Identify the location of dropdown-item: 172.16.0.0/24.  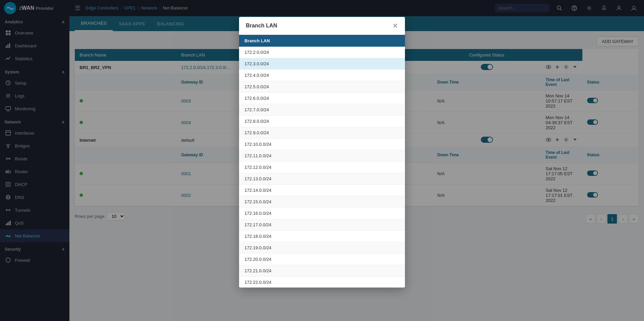
(322, 213).